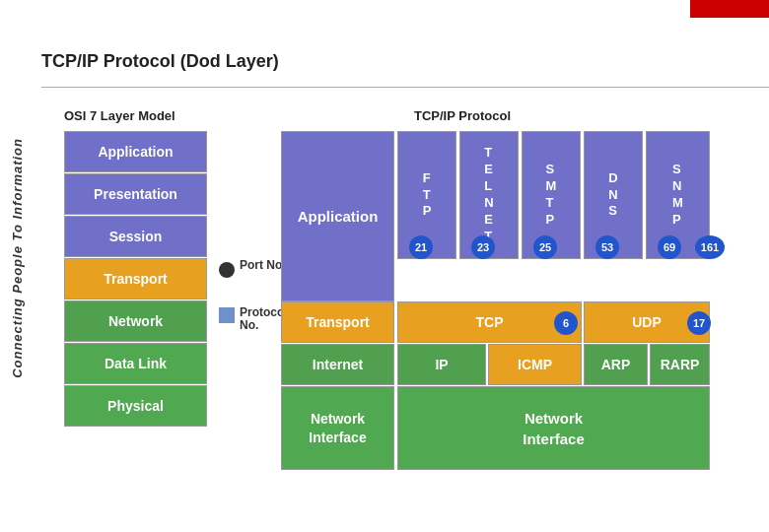 Image resolution: width=769 pixels, height=532 pixels. Describe the element at coordinates (607, 247) in the screenshot. I see `port-badge-53: 53` at that location.